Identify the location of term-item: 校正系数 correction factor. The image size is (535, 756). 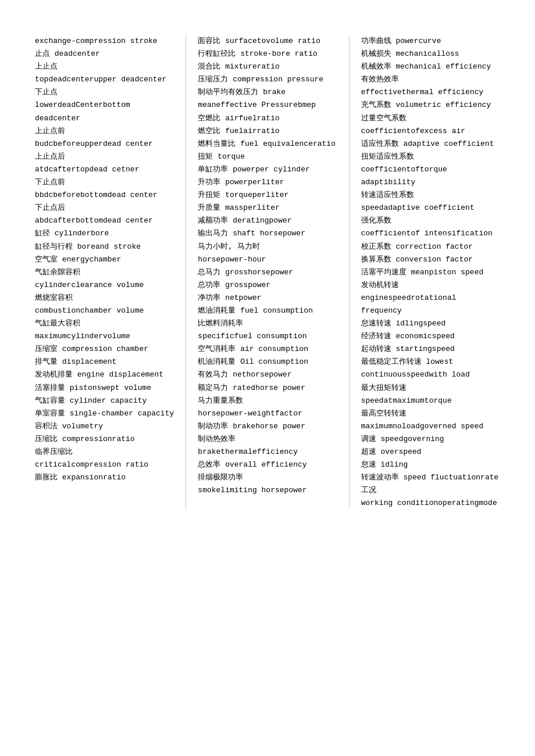
(430, 247).